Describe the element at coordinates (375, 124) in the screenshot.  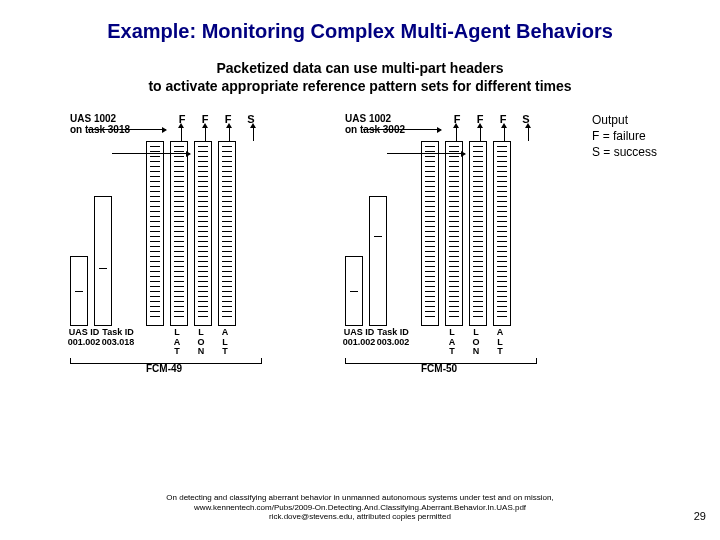
I see `fcm-50-header: UAS 1002 on task 3002` at that location.